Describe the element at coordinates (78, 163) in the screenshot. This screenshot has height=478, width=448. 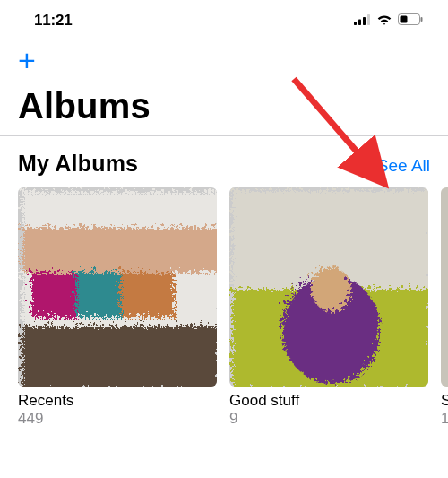
I see `section-title: My Albums` at that location.